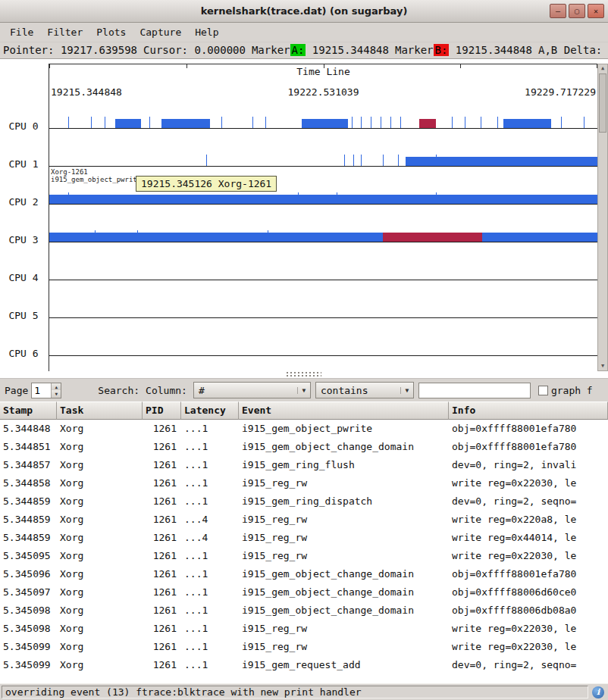 Image resolution: width=608 pixels, height=700 pixels. Describe the element at coordinates (475, 391) in the screenshot. I see `search-input` at that location.